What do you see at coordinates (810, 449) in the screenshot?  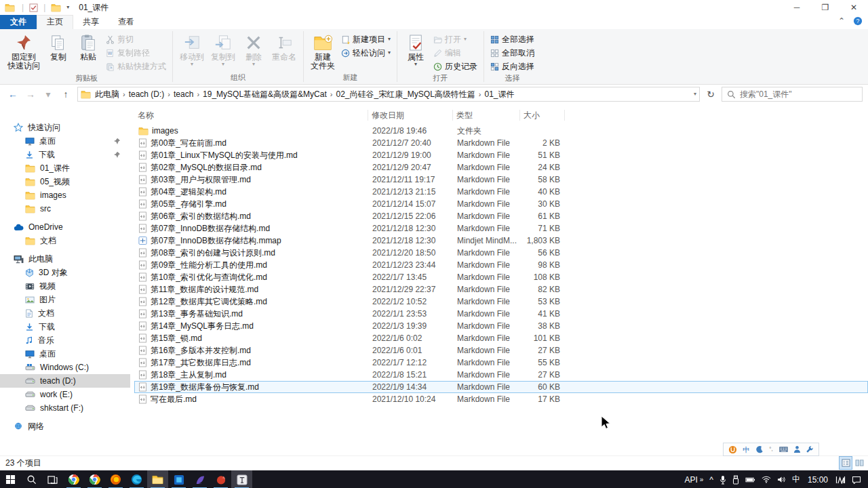 I see `ime-wrench-icon` at bounding box center [810, 449].